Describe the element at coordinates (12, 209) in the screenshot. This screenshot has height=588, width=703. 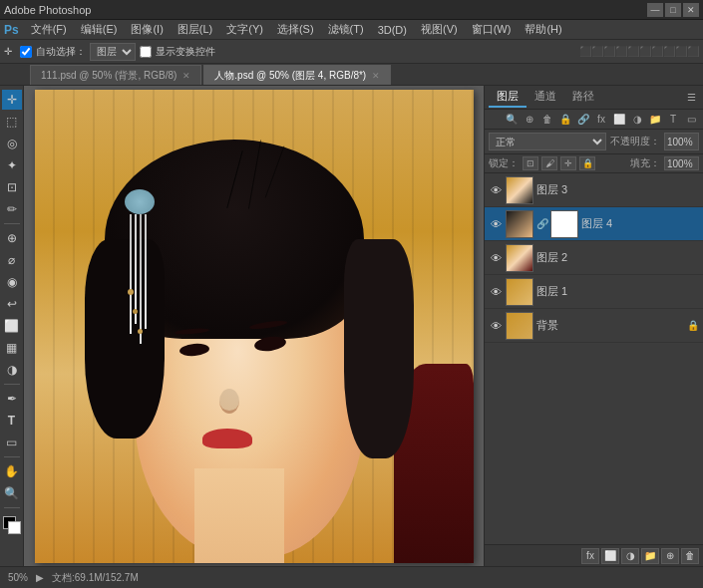
I see `eyedropper-tool: ✏` at that location.